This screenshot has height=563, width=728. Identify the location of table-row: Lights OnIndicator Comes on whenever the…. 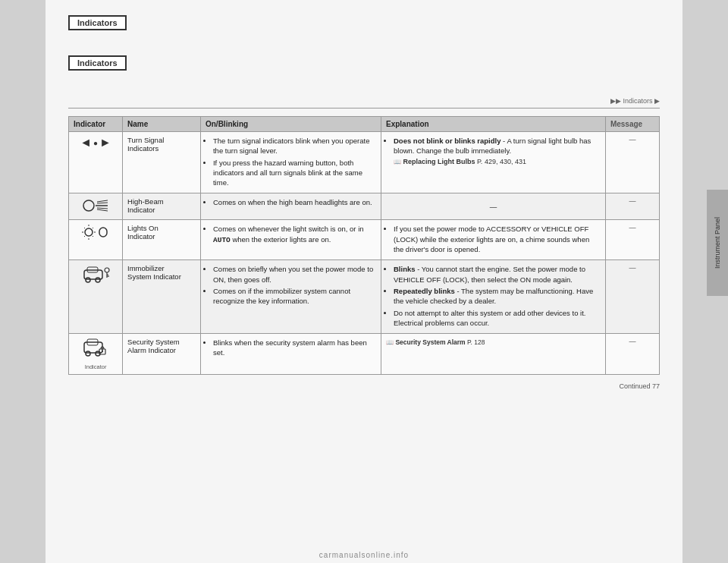
(364, 240).